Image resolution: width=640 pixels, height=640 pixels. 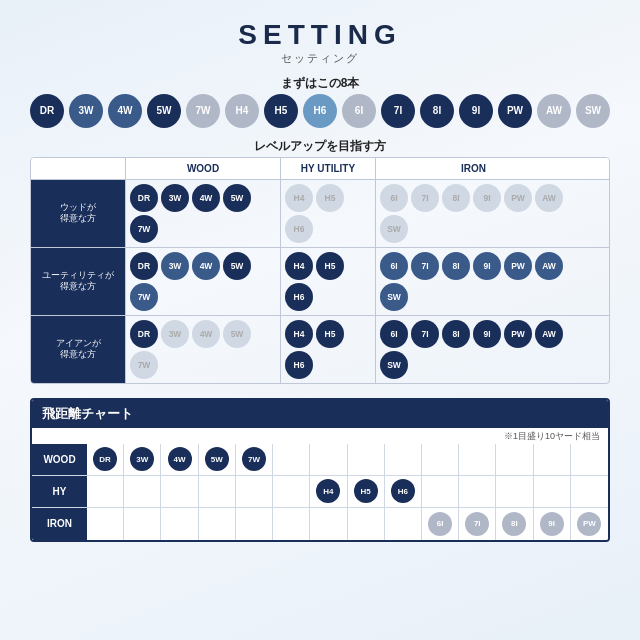 What do you see at coordinates (144, 229) in the screenshot?
I see `club-badge: 7W` at bounding box center [144, 229].